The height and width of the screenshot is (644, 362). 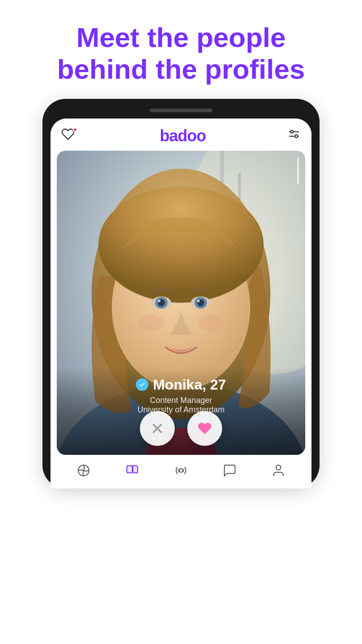 What do you see at coordinates (181, 401) in the screenshot?
I see `profile-job: Content Manager` at bounding box center [181, 401].